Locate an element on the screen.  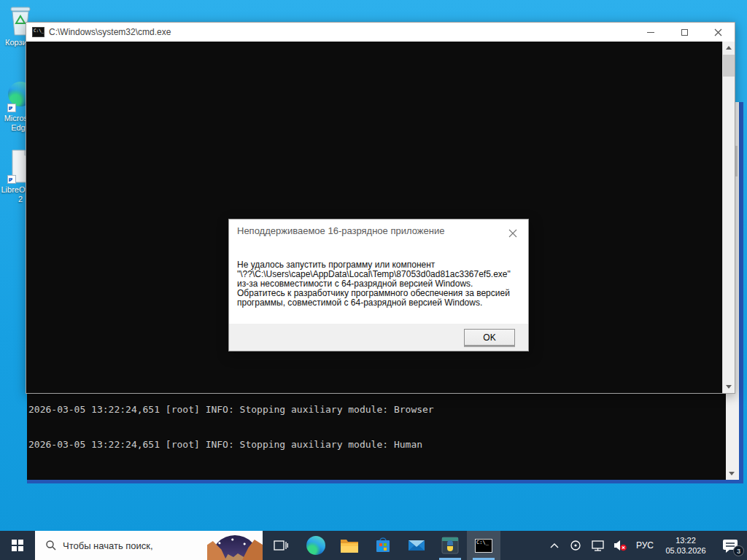
clock-date: 05.03.2026 is located at coordinates (686, 551).